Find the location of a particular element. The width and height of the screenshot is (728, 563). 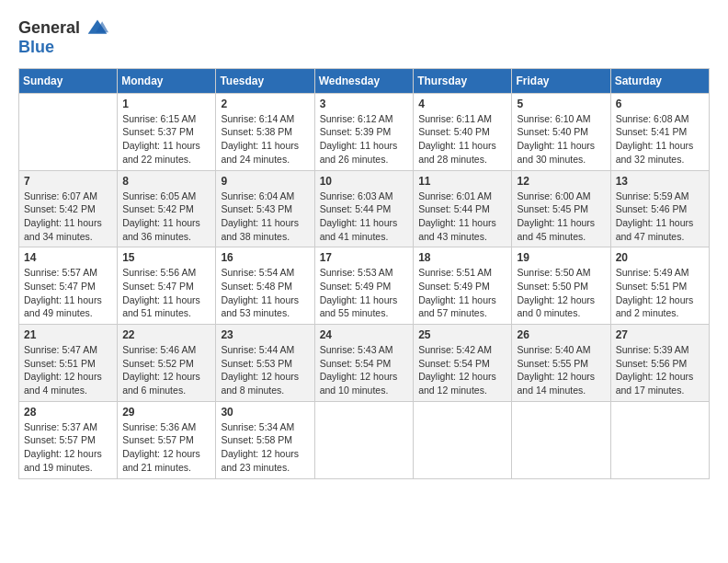

calendar-cell: 19Sunrise: 5:50 AM Sunset: 5:50 PM Dayli… is located at coordinates (561, 286).